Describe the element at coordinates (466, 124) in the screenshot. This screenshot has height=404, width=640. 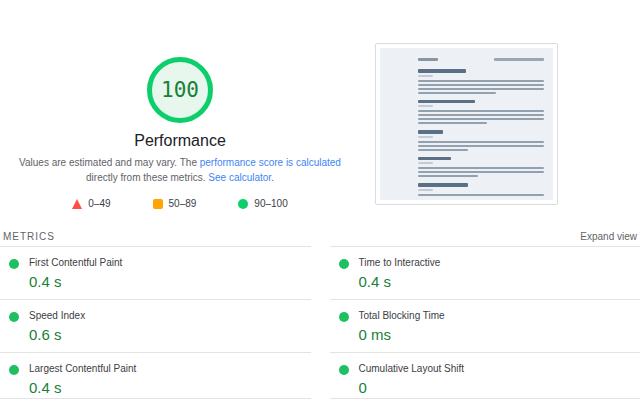
I see `page-screenshot-thumbnail` at that location.